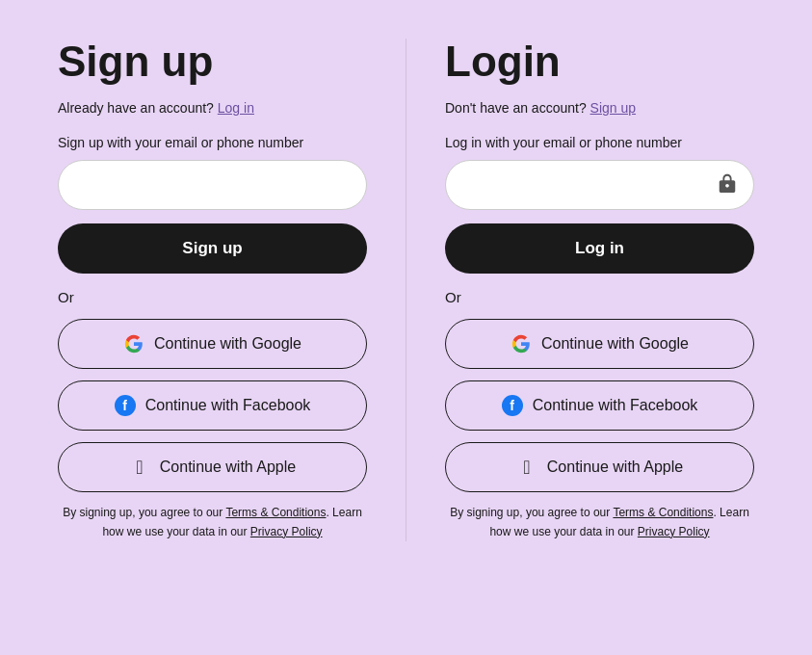  Describe the element at coordinates (589, 185) in the screenshot. I see `login-email-input` at that location.